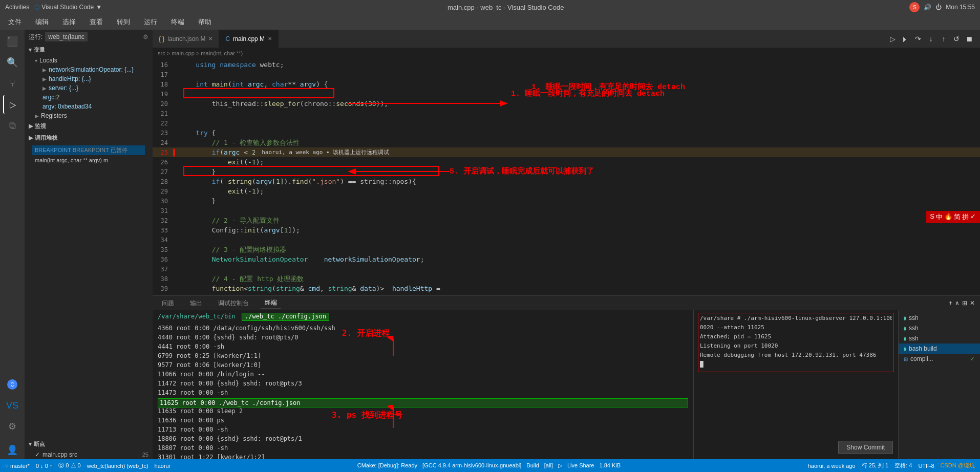 The width and height of the screenshot is (980, 472). Describe the element at coordinates (123, 22) in the screenshot. I see `menu-goto: 转到` at that location.